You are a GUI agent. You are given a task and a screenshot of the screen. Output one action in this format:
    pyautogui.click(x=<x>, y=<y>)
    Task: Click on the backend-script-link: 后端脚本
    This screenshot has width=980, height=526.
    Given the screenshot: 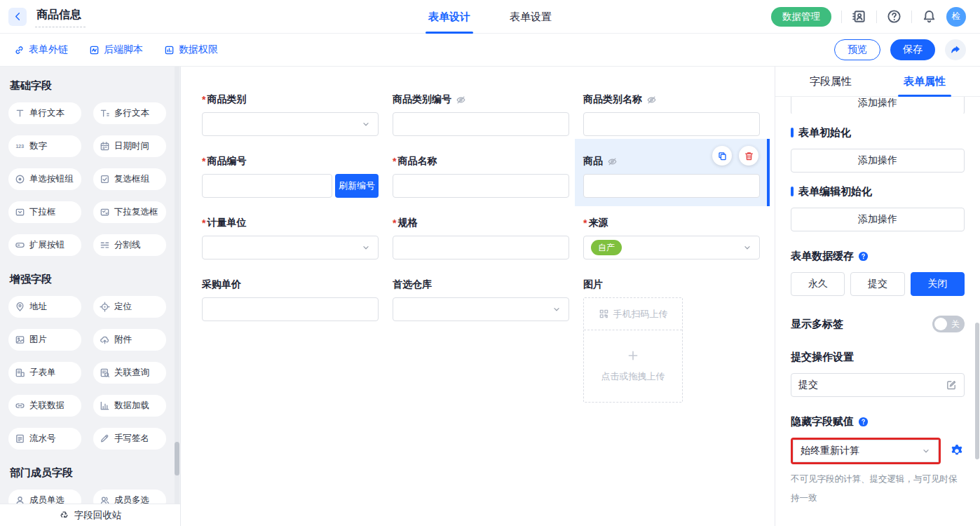 What is the action you would take?
    pyautogui.click(x=116, y=50)
    